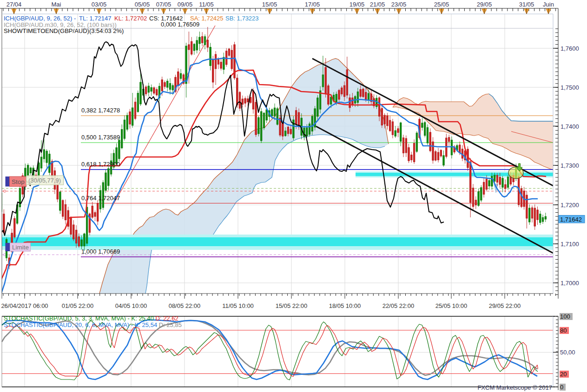 This screenshot has width=587, height=392. I want to click on svg-text: FXCM Marketscope © 2017, so click(515, 387).